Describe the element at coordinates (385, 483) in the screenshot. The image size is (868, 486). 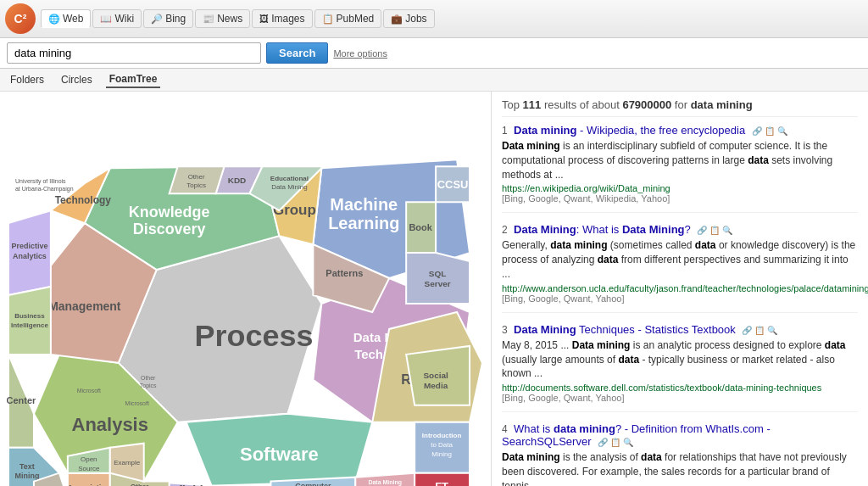
I see `dm-tutorial-label: Data Mining` at that location.